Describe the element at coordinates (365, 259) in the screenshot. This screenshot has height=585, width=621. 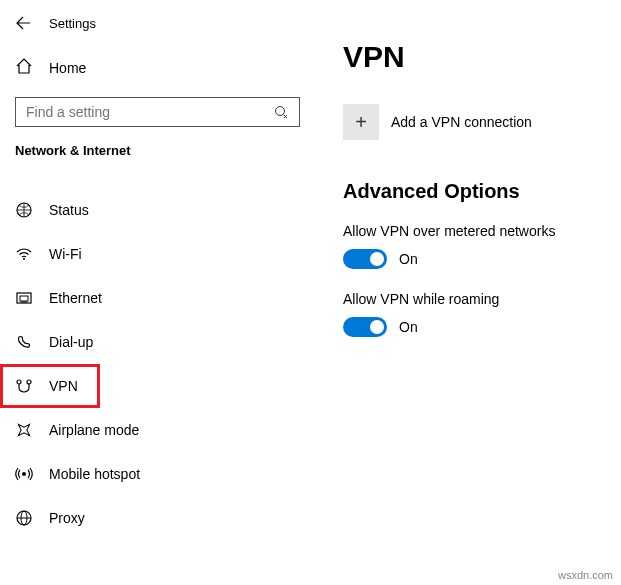
I see `toggle-metered` at that location.